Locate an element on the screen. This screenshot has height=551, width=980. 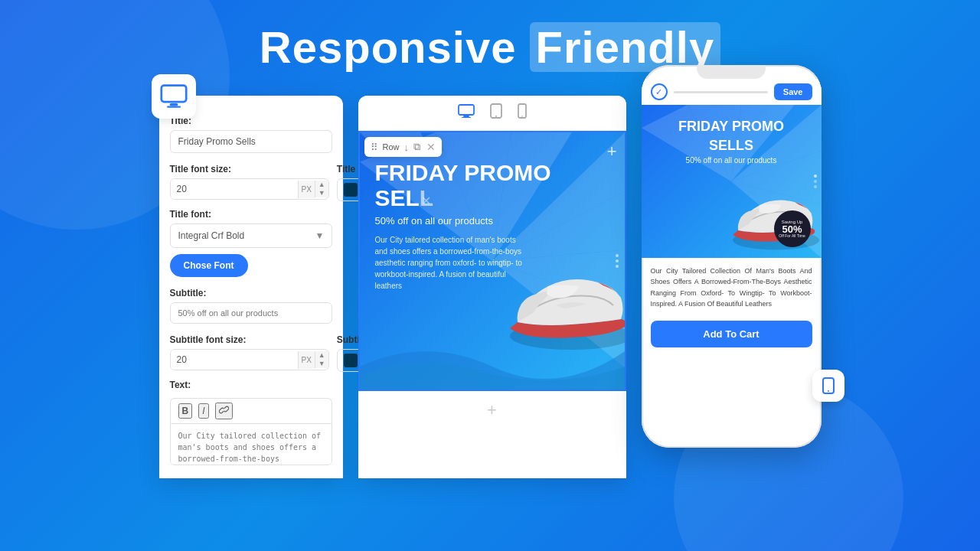
font-size-down: ▼ is located at coordinates (322, 193).